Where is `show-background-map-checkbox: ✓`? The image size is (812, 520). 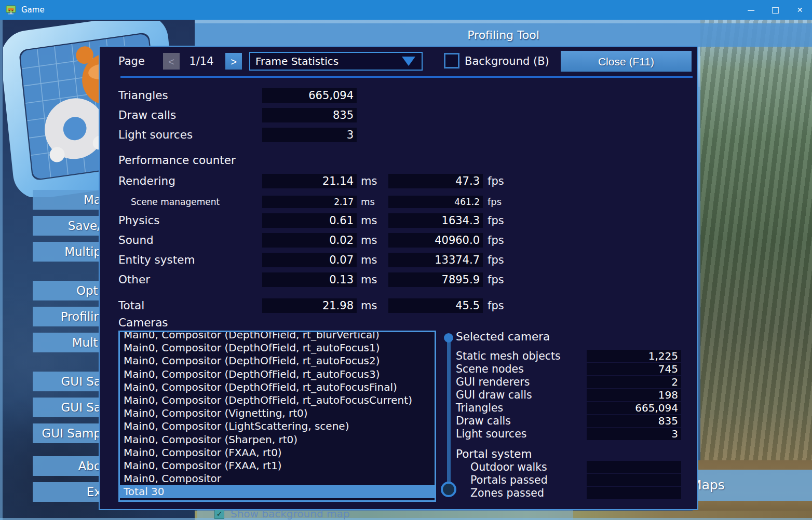 show-background-map-checkbox: ✓ is located at coordinates (219, 514).